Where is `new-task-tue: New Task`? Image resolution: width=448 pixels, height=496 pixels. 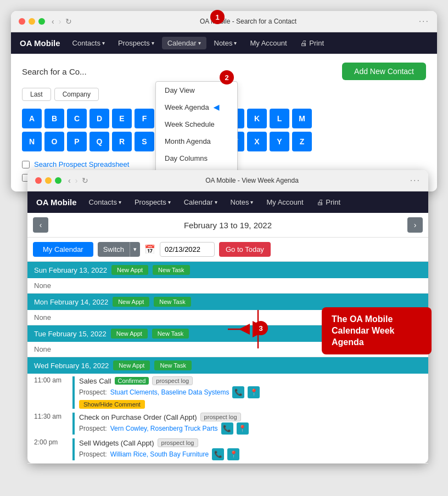 new-task-tue: New Task is located at coordinates (170, 334).